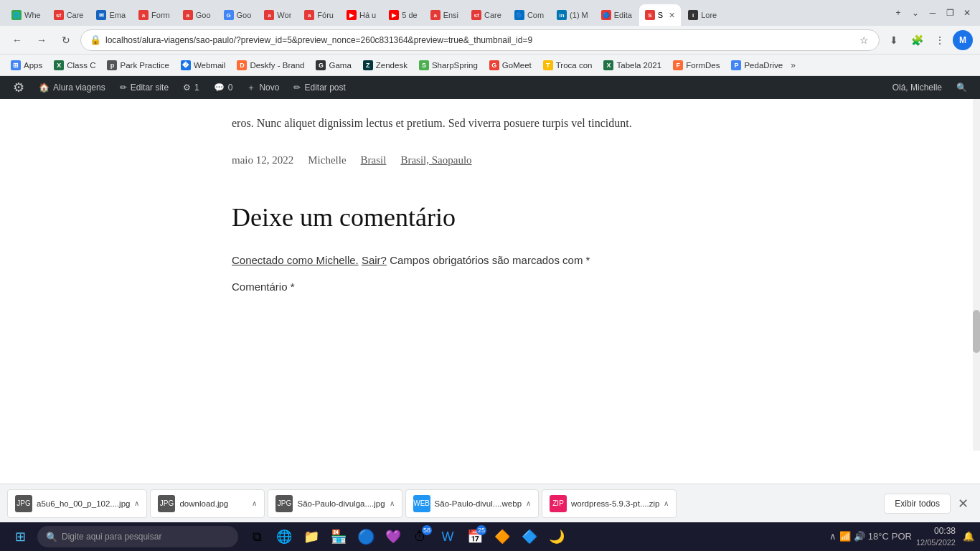 The image size is (980, 551). Describe the element at coordinates (393, 537) in the screenshot. I see `teams-button: 💜` at that location.